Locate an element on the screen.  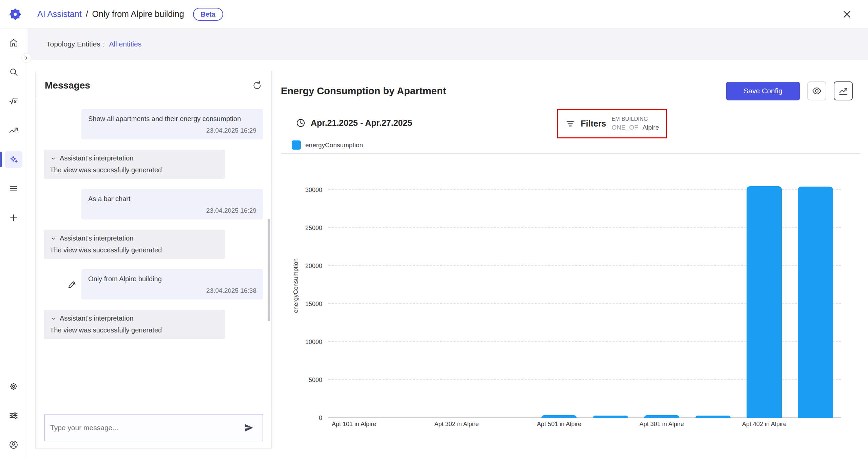
filter-icon is located at coordinates (570, 124).